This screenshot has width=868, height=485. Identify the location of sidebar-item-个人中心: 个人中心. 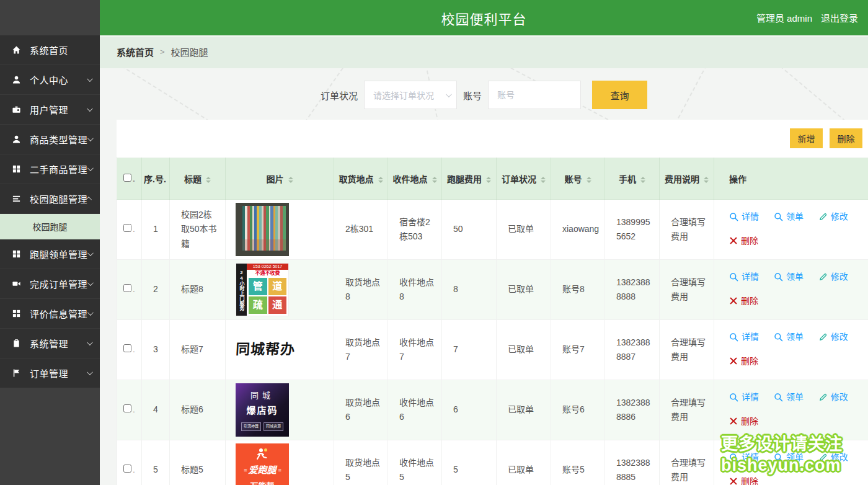
(50, 80).